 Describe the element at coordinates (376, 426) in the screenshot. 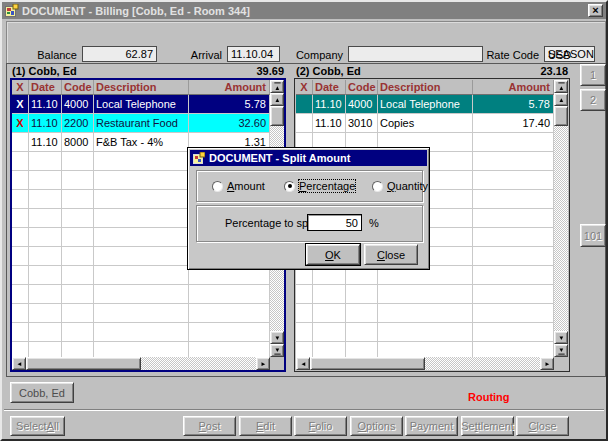

I see `options-button: Options` at that location.